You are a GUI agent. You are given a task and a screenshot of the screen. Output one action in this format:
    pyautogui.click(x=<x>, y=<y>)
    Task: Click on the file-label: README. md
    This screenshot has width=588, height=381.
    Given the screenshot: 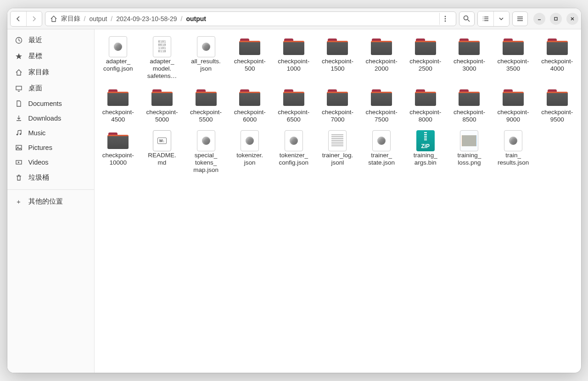 What is the action you would take?
    pyautogui.click(x=162, y=159)
    